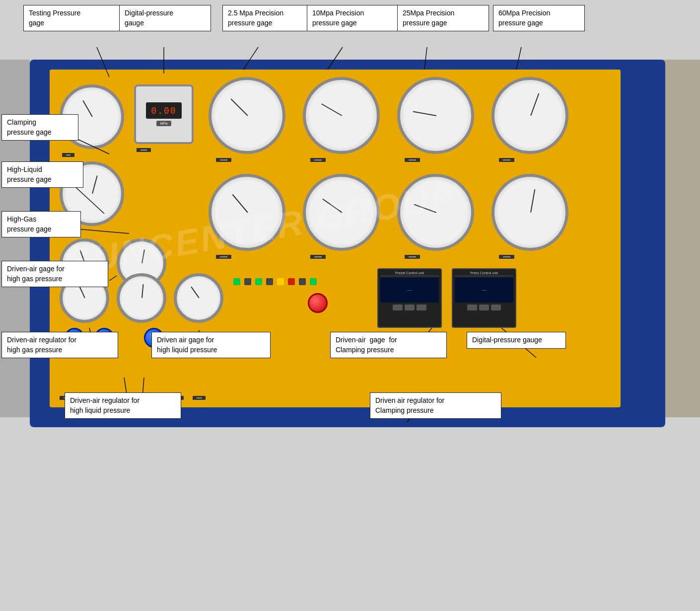 The height and width of the screenshot is (611, 700). I want to click on wall-left, so click(15, 238).